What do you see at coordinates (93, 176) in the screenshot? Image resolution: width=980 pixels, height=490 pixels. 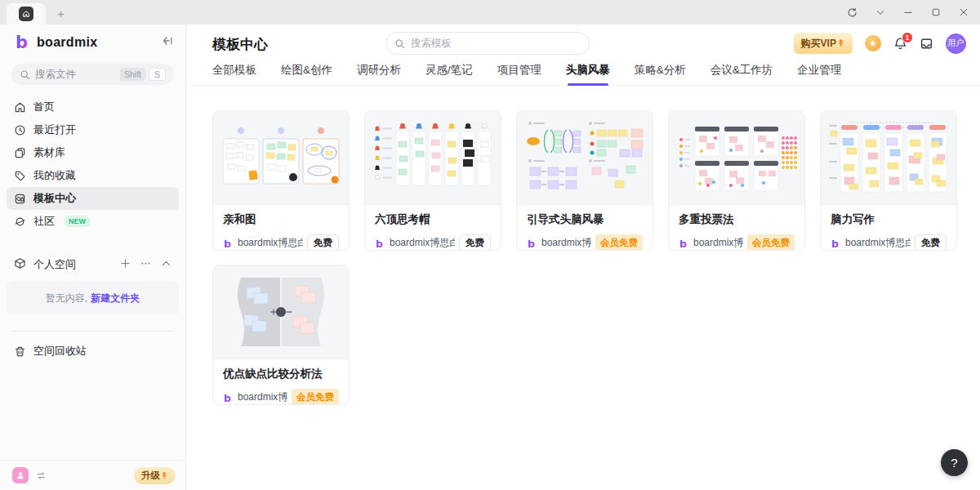 I see `sidebar-item-favorites: 我的收藏` at bounding box center [93, 176].